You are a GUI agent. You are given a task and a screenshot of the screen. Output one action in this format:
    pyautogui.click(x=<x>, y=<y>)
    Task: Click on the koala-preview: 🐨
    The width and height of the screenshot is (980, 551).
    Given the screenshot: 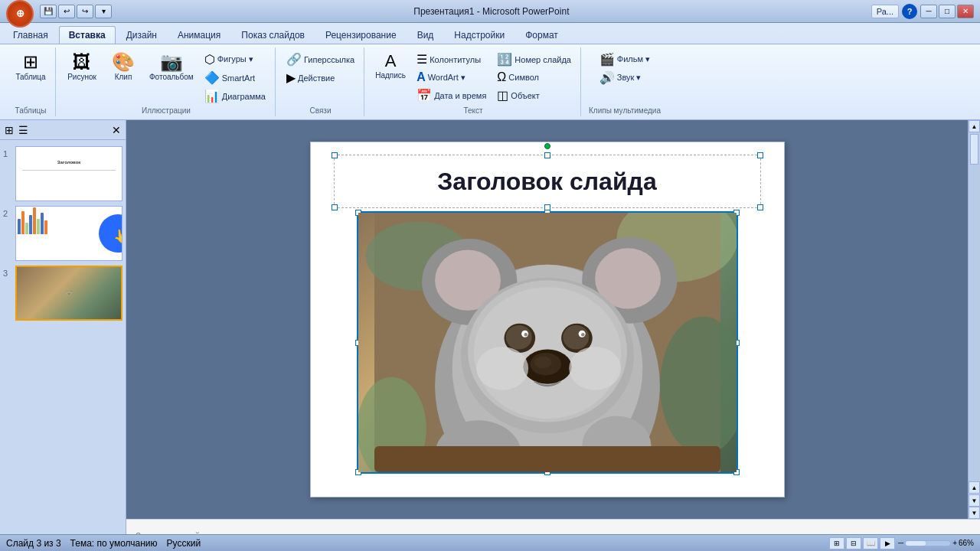 What is the action you would take?
    pyautogui.click(x=69, y=294)
    